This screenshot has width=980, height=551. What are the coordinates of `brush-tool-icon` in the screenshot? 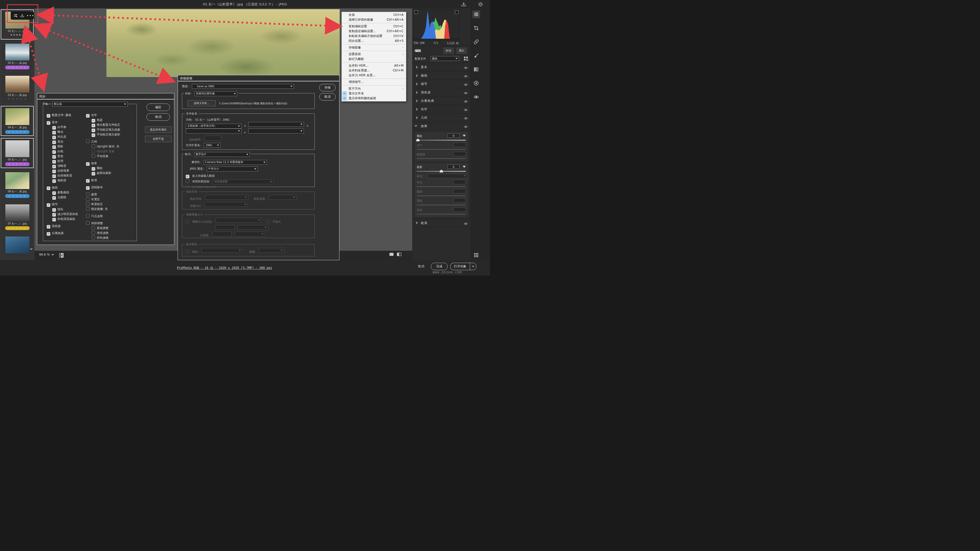 It's located at (476, 56).